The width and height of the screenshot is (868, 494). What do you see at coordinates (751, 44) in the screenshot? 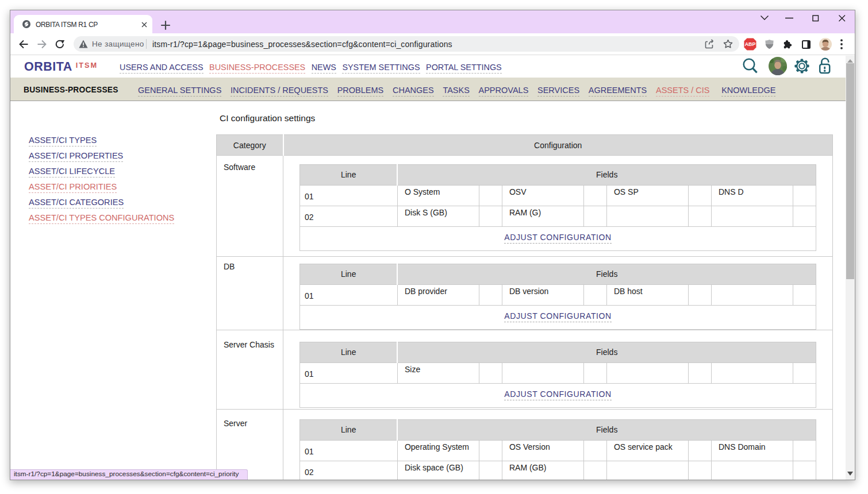
I see `svg-text: ABP` at bounding box center [751, 44].